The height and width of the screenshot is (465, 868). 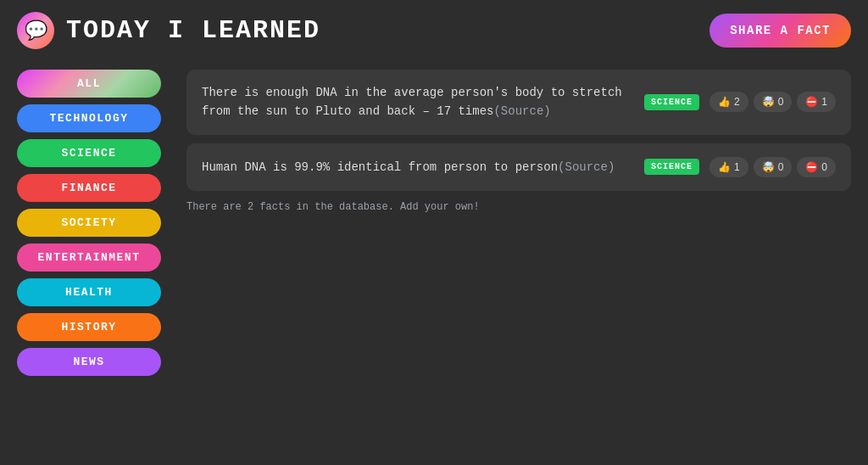 What do you see at coordinates (89, 153) in the screenshot?
I see `category-btn-science: SCIENCE` at bounding box center [89, 153].